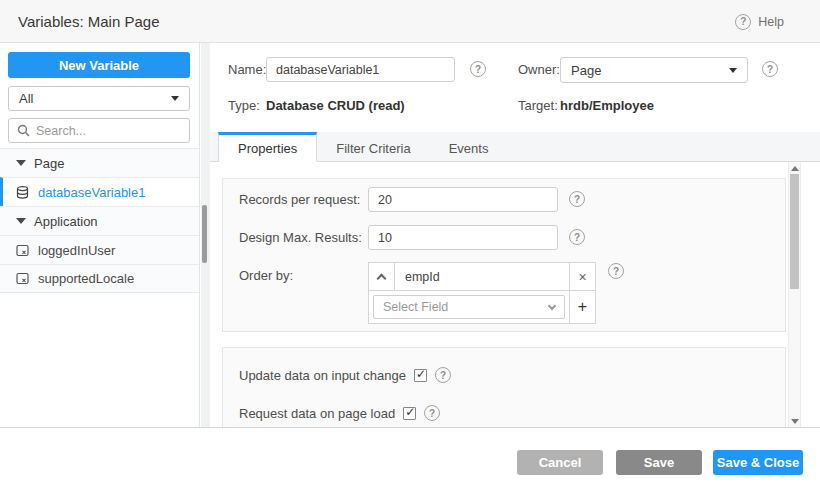  I want to click on tree-group-page: Page, so click(100, 162).